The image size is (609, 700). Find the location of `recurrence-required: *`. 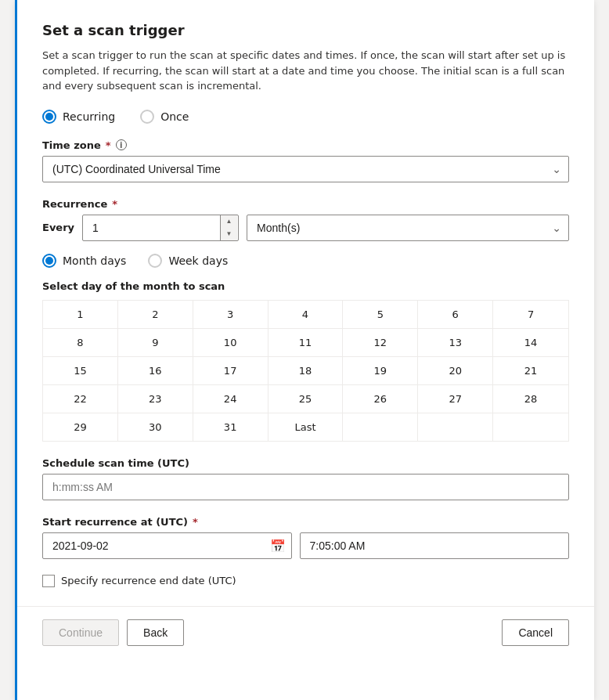

recurrence-required: * is located at coordinates (114, 204).